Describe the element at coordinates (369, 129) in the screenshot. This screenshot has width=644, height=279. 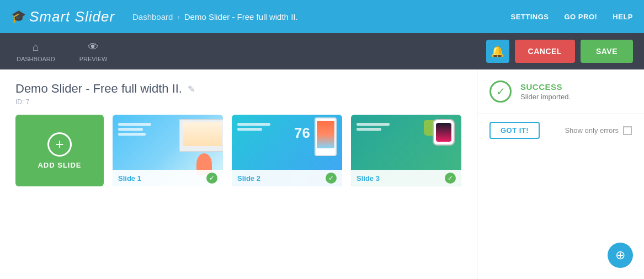
I see `slide3-line2` at that location.